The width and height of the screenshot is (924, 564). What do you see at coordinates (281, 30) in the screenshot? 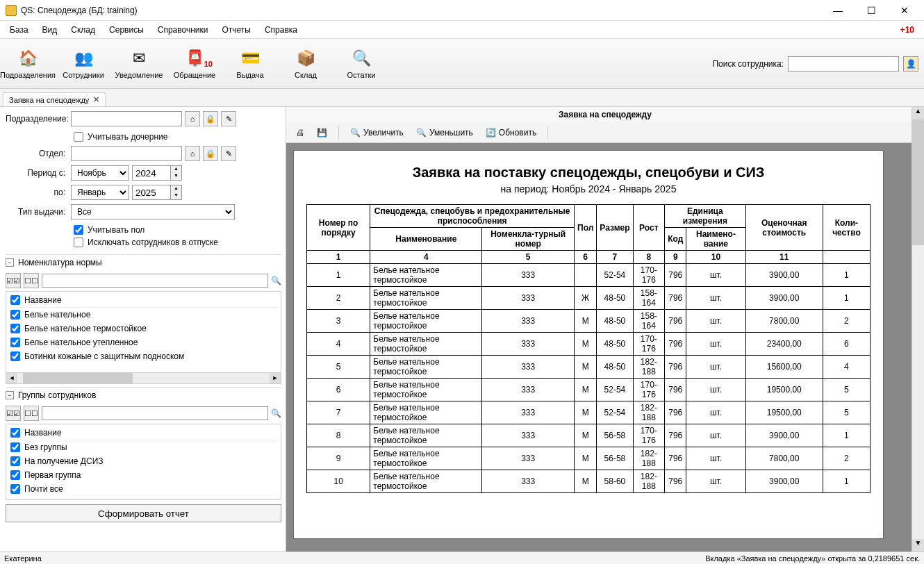
I see `menu-help: Справка` at bounding box center [281, 30].